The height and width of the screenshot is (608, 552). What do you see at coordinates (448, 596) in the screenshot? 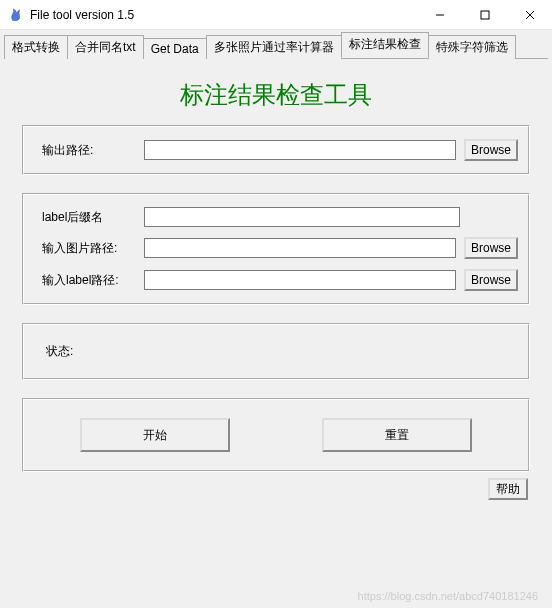
I see `watermark: https://blog.csdn.net/abcd740181246` at bounding box center [448, 596].